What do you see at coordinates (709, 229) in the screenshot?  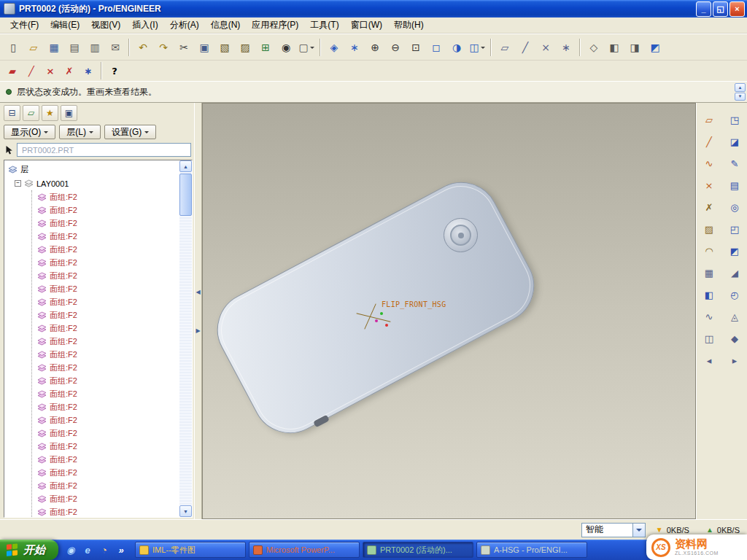 I see `chain-icon: ▨` at bounding box center [709, 229].